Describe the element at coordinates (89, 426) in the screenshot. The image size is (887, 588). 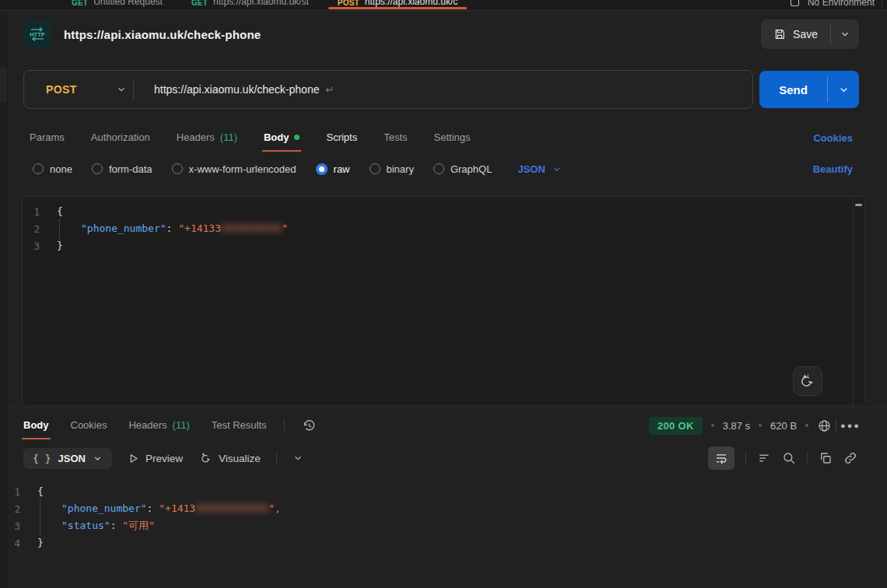
I see `response-tab-cookies: Cookies` at that location.